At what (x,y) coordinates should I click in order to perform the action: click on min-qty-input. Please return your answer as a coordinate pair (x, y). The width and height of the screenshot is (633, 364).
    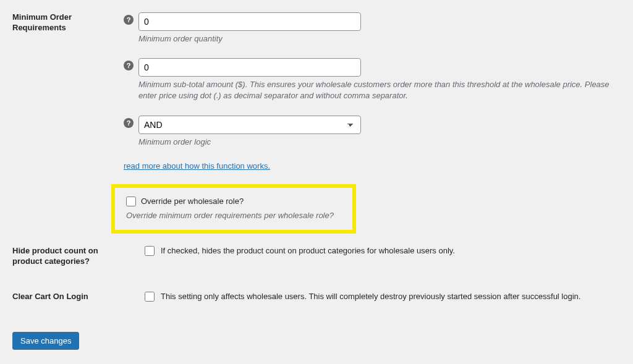
    Looking at the image, I should click on (250, 22).